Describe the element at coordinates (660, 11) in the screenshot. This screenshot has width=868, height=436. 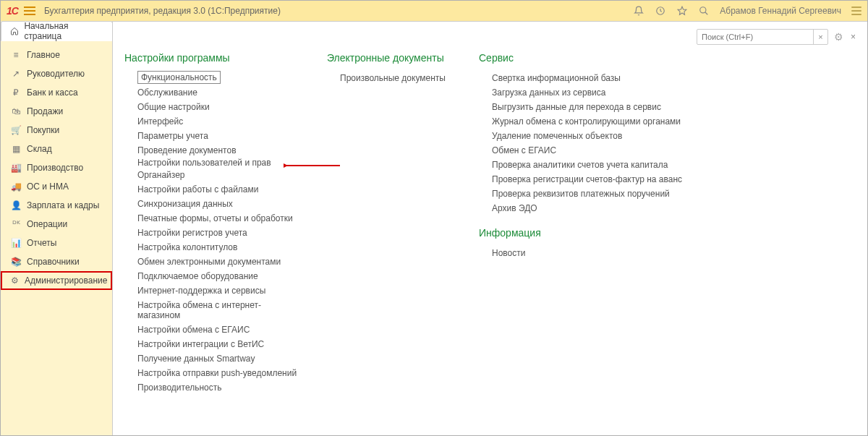
I see `history-icon` at that location.